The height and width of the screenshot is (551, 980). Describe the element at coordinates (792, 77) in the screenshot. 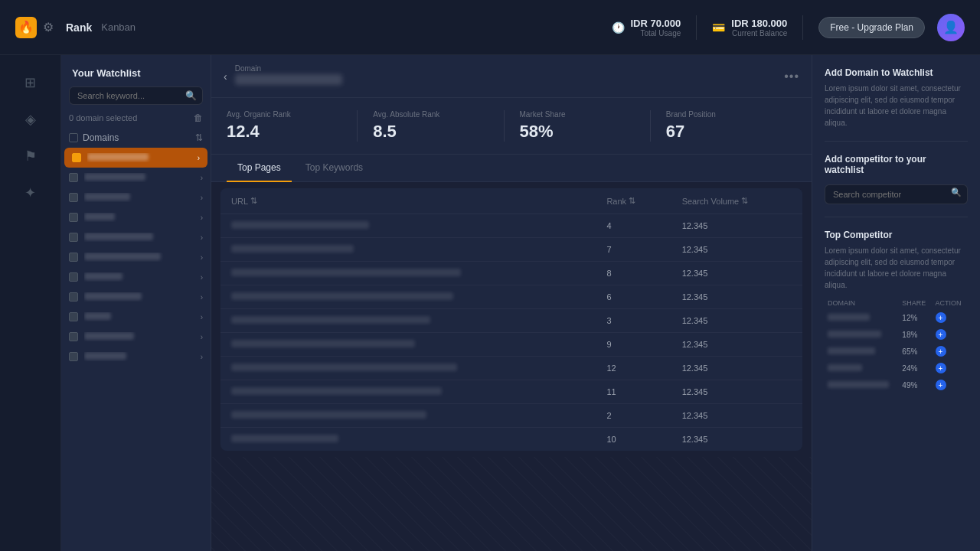

I see `more-options-button: •••` at that location.